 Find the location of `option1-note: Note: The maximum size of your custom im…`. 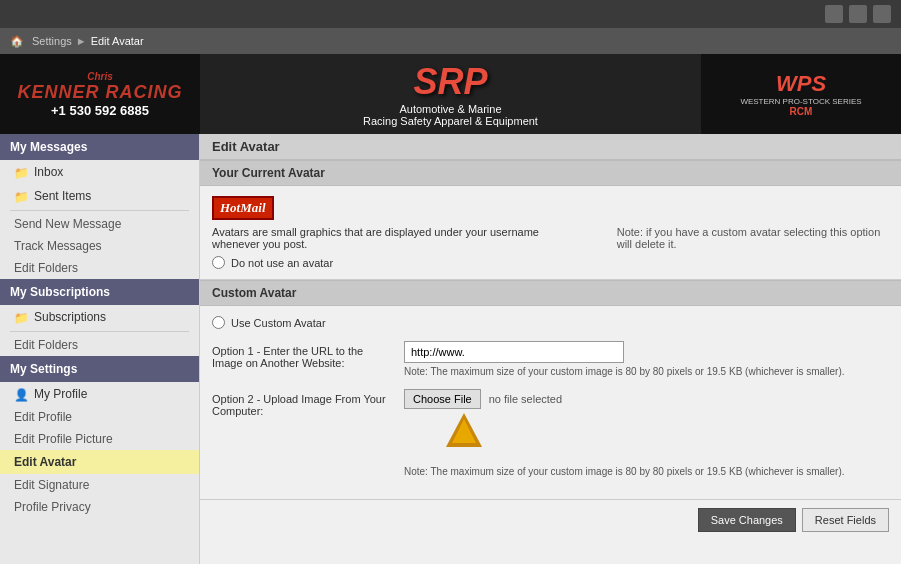

option1-note: Note: The maximum size of your custom im… is located at coordinates (646, 372).